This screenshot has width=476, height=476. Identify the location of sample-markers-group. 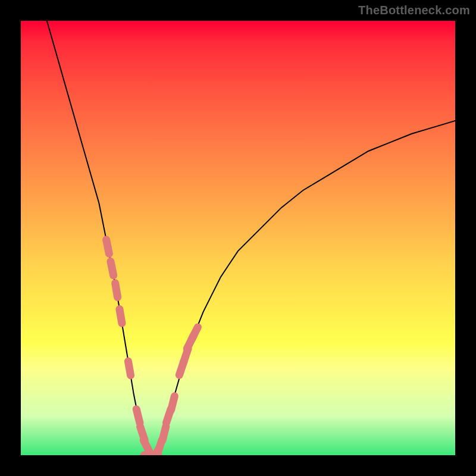
(152, 347).